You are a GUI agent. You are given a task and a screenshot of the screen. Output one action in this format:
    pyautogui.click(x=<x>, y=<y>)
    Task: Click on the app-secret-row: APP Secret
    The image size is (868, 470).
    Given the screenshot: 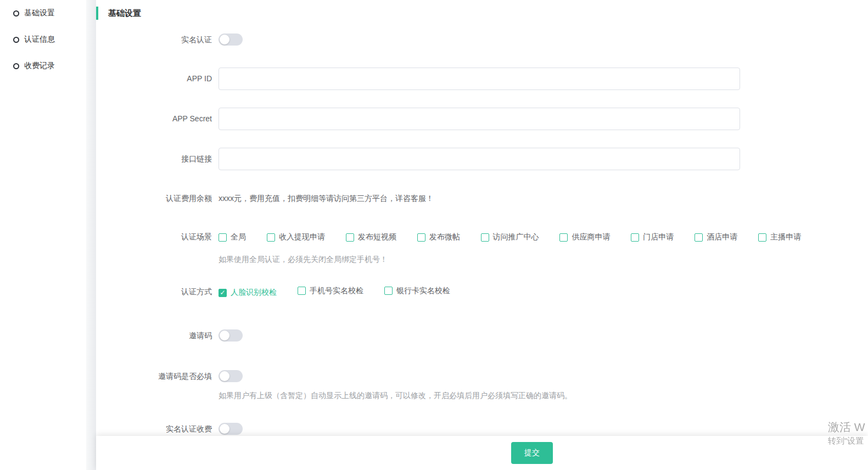 What is the action you would take?
    pyautogui.click(x=482, y=119)
    